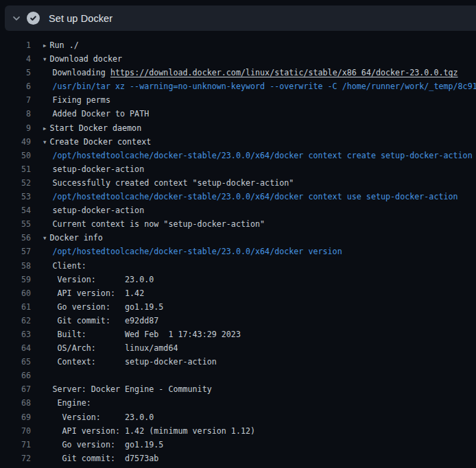 This screenshot has height=468, width=476. Describe the element at coordinates (15, 431) in the screenshot. I see `line-number: 70` at that location.